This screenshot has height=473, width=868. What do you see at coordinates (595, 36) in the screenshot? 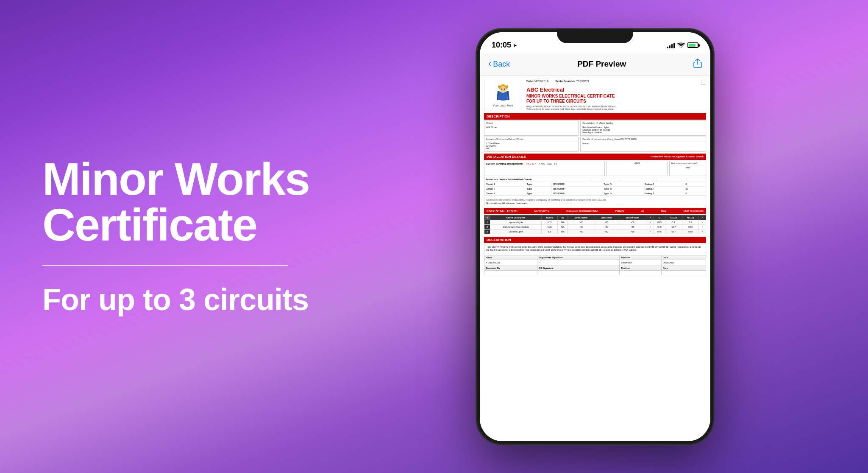
I see `phone-notch` at bounding box center [595, 36].